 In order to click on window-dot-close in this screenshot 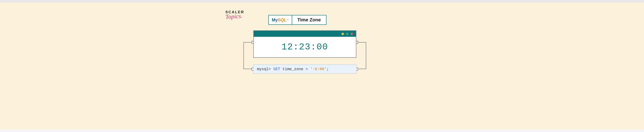, I will do `click(352, 34)`.